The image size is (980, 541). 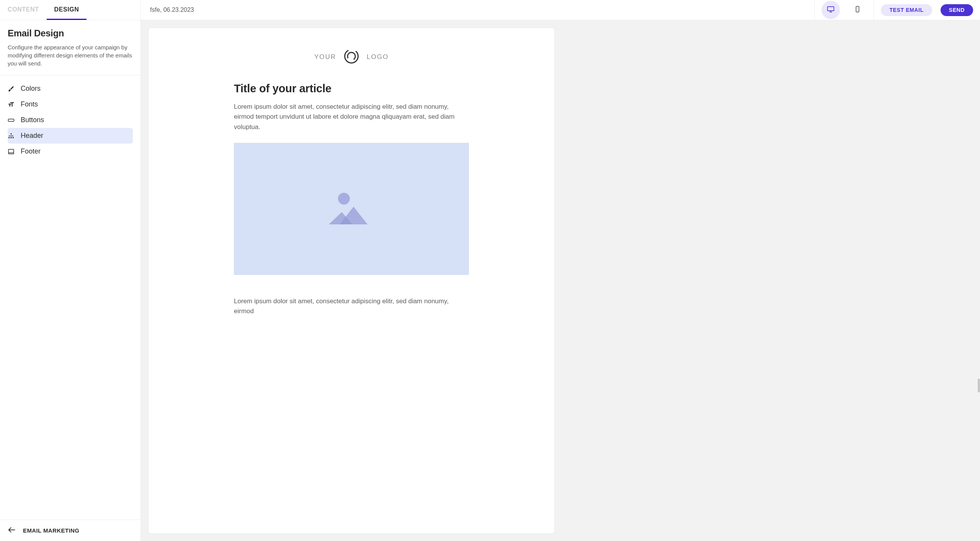 What do you see at coordinates (831, 10) in the screenshot?
I see `desktop-preview-button` at bounding box center [831, 10].